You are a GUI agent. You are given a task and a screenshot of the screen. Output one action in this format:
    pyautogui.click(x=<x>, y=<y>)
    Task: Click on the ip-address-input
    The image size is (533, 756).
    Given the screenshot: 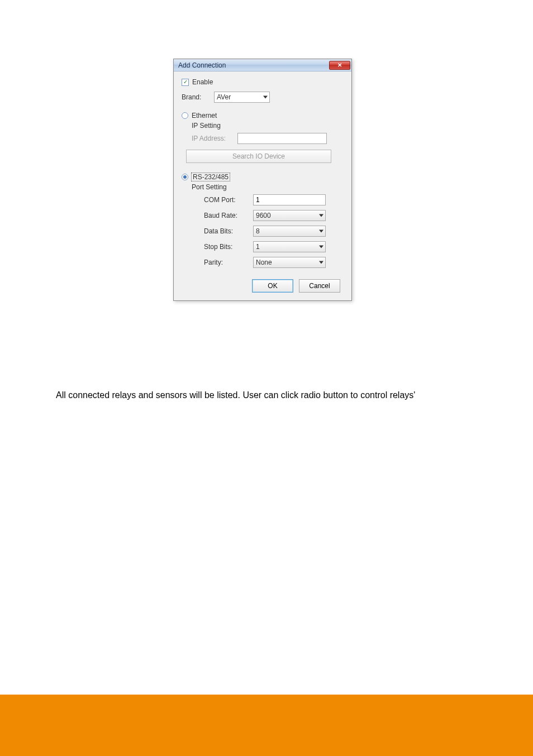 What is the action you would take?
    pyautogui.click(x=282, y=138)
    